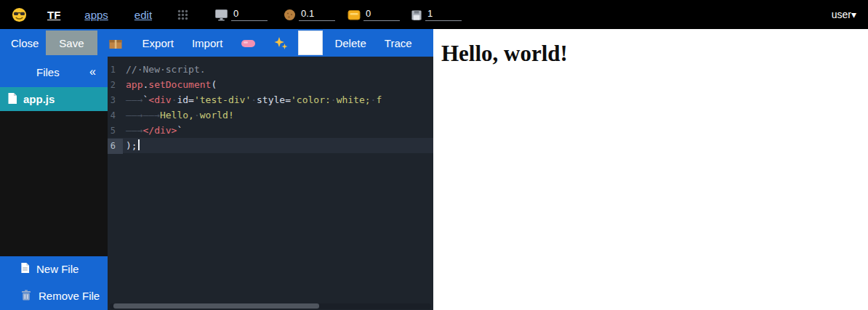  Describe the element at coordinates (54, 15) in the screenshot. I see `brand-link: TF` at that location.